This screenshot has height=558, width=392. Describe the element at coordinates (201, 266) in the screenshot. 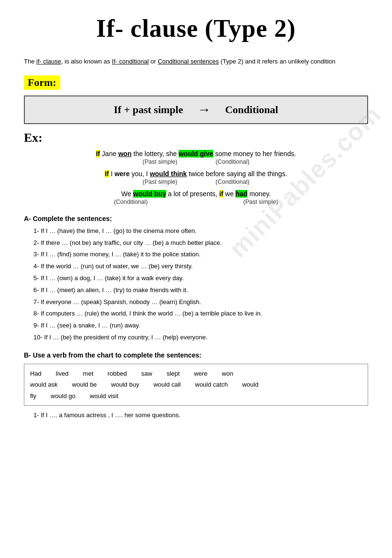

I see `list-item: 4- If the world … (run) out of water, we…` at that location.